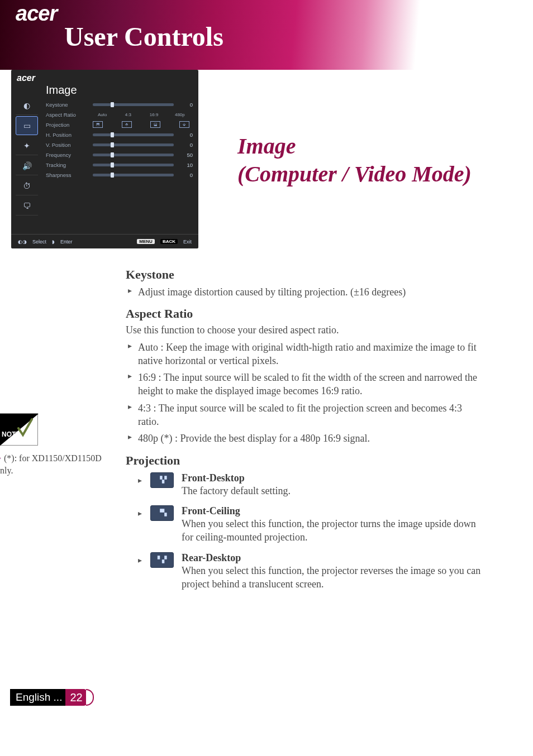  I want to click on proj-label: Rear-Desktop, so click(332, 558).